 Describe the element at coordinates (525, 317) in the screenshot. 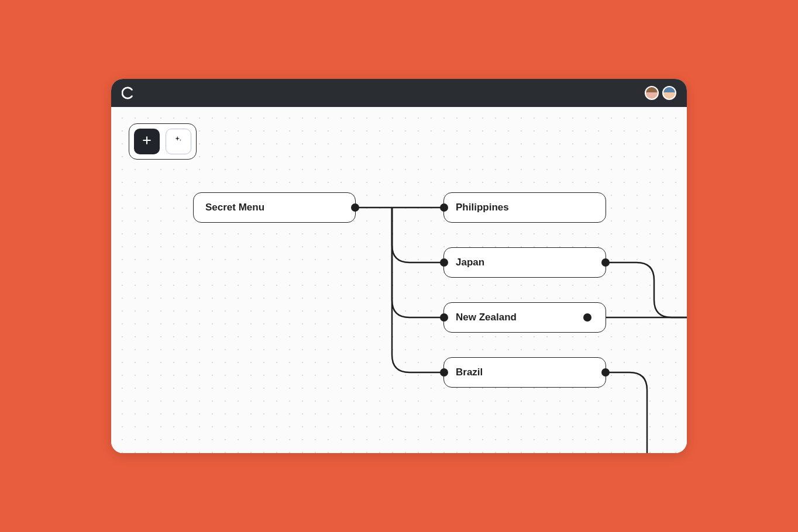

I see `node-new-zealand: New Zealand` at that location.